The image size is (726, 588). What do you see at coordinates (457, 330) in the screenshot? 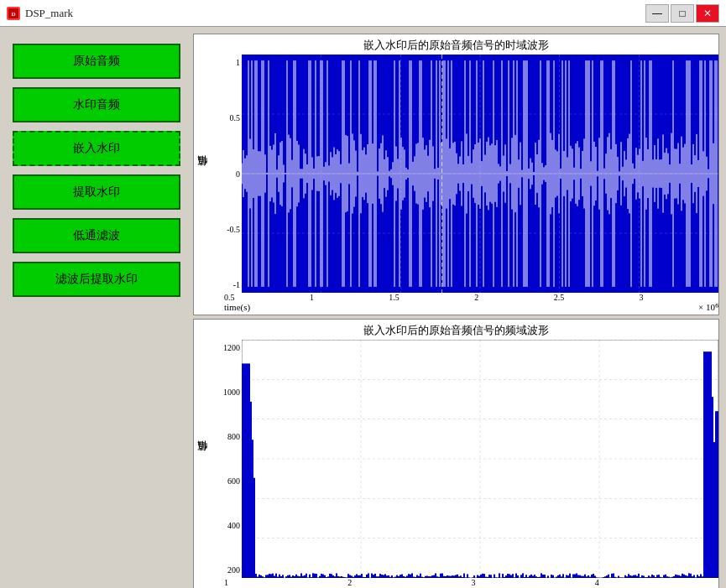
I see `freq-domain-title: 嵌入水印后的原始音频信号的频域波形` at bounding box center [457, 330].